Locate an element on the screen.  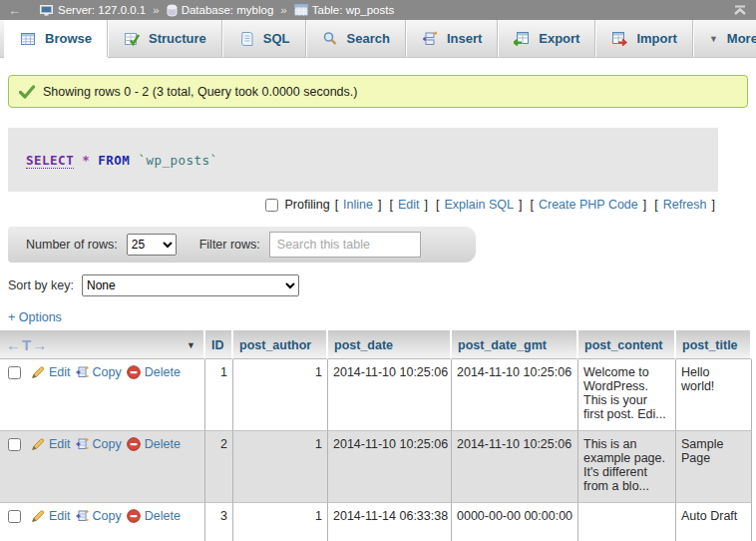
tab-import: Import is located at coordinates (644, 38).